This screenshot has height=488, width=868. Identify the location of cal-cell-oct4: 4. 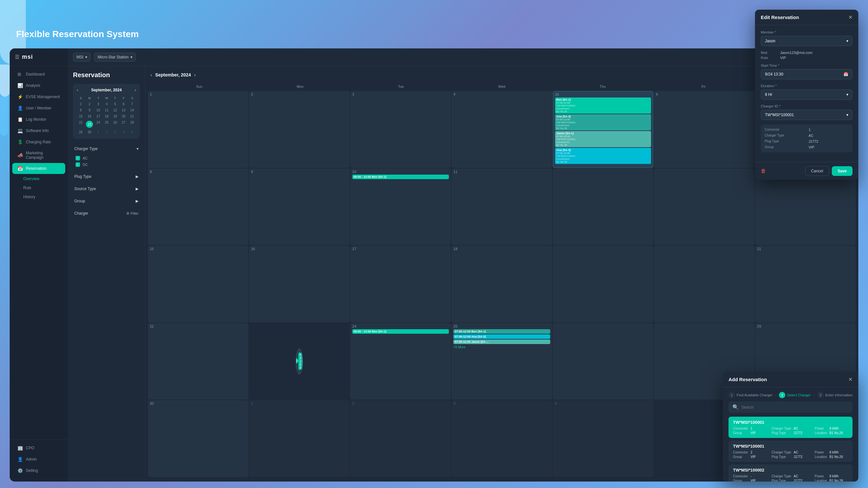
(603, 438).